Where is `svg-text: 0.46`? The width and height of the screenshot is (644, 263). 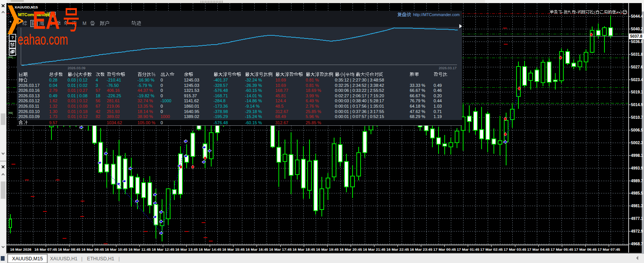
svg-text: 0.46 is located at coordinates (438, 90).